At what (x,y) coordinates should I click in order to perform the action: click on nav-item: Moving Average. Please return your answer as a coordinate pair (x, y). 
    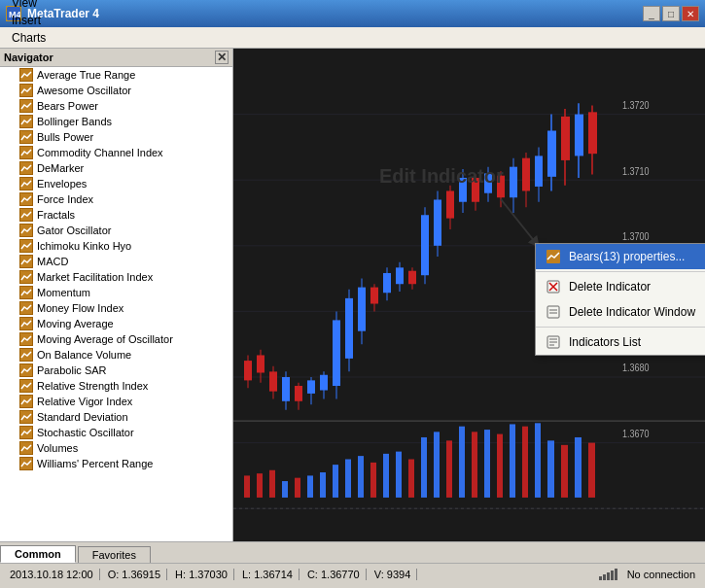
    Looking at the image, I should click on (117, 324).